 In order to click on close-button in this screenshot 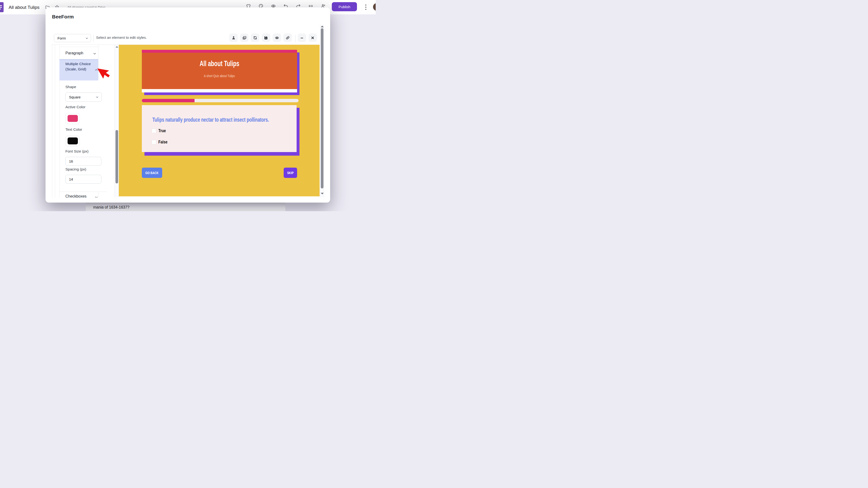, I will do `click(313, 38)`.